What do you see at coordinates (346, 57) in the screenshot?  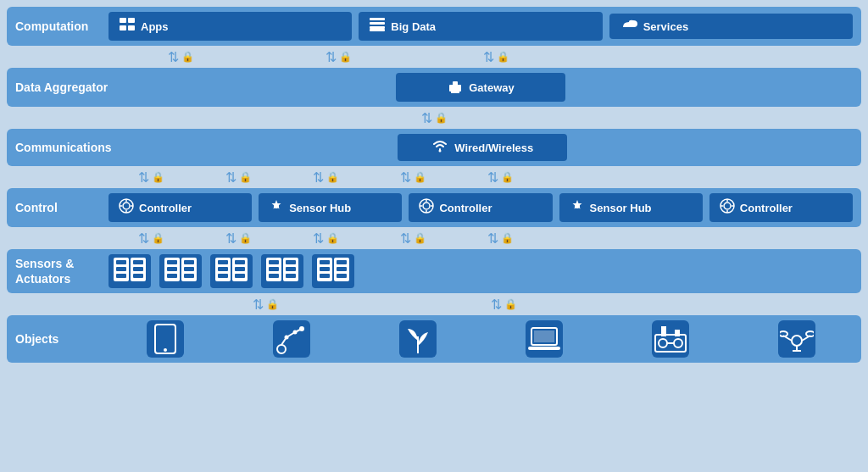 I see `lock-icon-1b: 🔒` at bounding box center [346, 57].